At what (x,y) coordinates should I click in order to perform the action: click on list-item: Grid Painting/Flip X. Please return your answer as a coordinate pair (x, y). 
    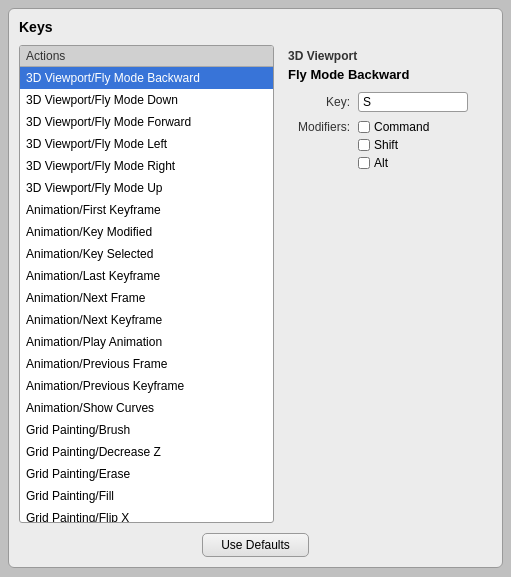
    Looking at the image, I should click on (146, 514).